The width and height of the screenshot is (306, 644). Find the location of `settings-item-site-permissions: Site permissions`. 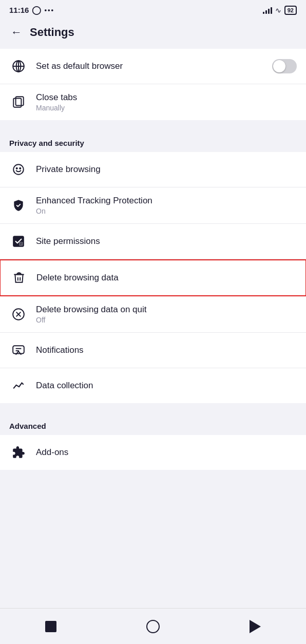

settings-item-site-permissions: Site permissions is located at coordinates (153, 241).